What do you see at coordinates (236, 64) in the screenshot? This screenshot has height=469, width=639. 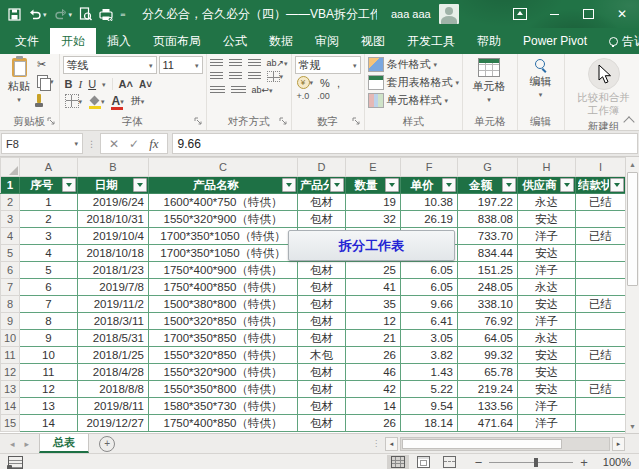 I see `align-middle-icon` at bounding box center [236, 64].